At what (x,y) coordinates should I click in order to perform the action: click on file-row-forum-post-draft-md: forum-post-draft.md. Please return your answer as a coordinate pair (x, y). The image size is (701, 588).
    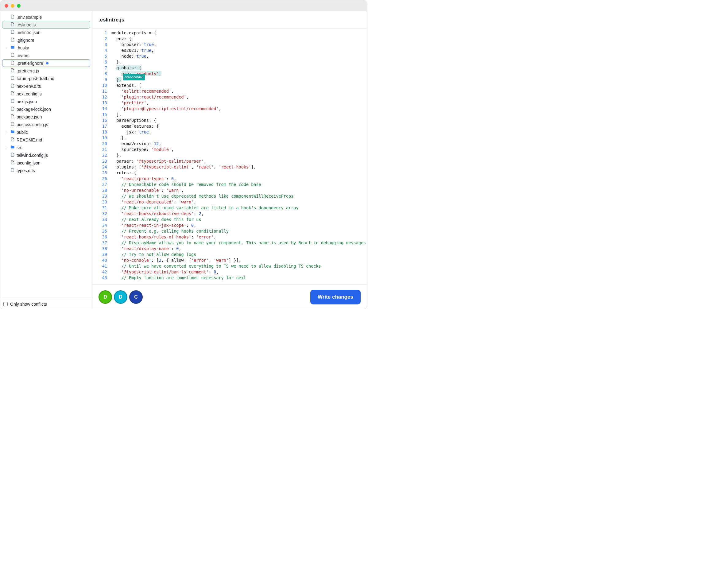
    Looking at the image, I should click on (46, 78).